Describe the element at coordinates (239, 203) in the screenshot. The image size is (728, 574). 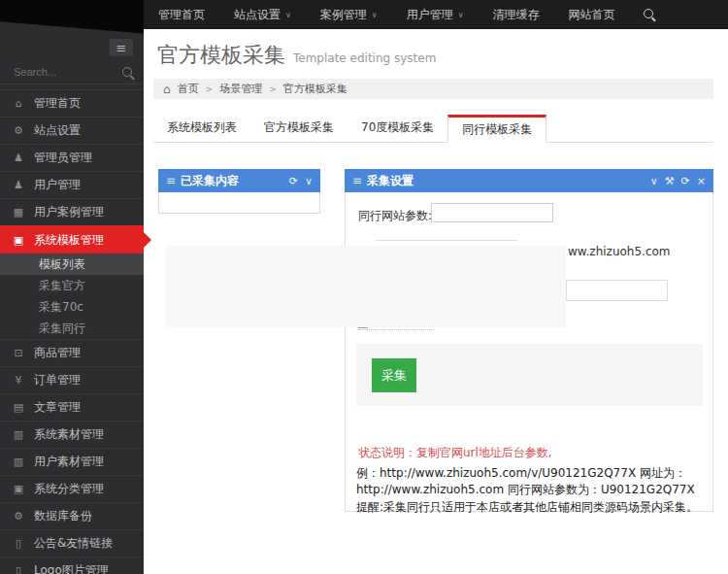
I see `collected-content-panel-body` at that location.